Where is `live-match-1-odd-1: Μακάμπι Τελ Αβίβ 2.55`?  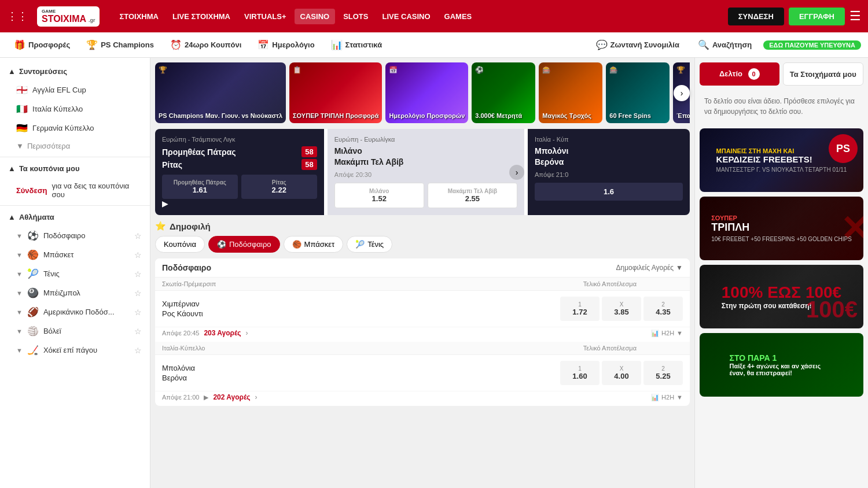
live-match-1-odd-1: Μακάμπι Τελ Αβίβ 2.55 is located at coordinates (472, 195).